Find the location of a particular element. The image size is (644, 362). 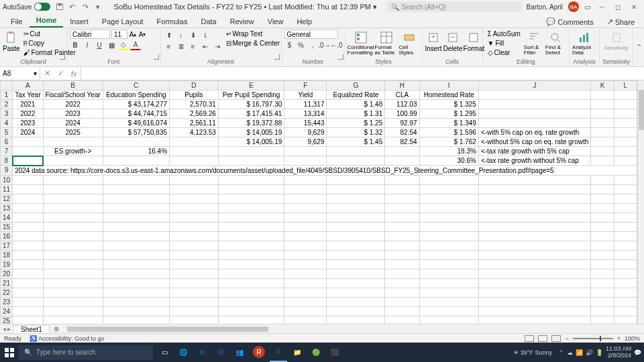

font-size-select is located at coordinates (119, 34).